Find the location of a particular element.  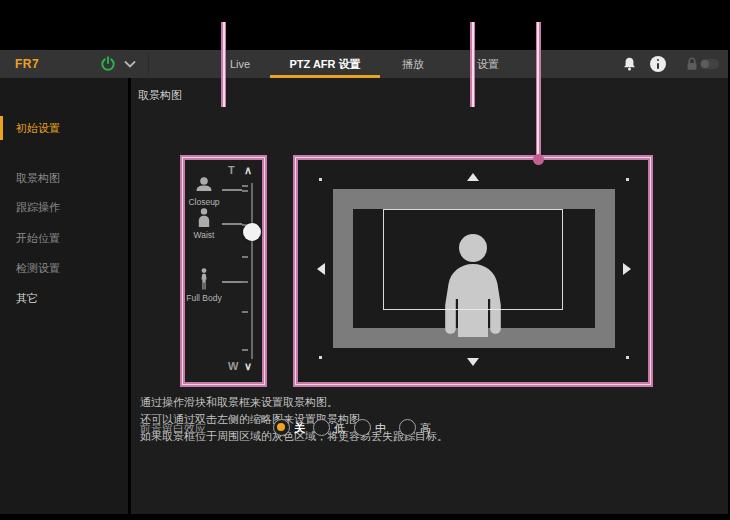

callout-line-preview-panel is located at coordinates (472, 64).